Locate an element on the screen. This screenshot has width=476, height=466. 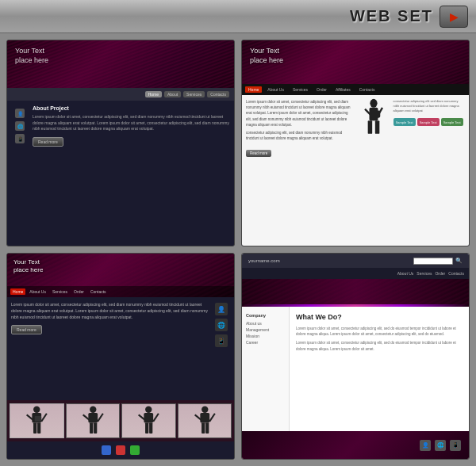
web-set-label: WEB SET is located at coordinates (409, 17).